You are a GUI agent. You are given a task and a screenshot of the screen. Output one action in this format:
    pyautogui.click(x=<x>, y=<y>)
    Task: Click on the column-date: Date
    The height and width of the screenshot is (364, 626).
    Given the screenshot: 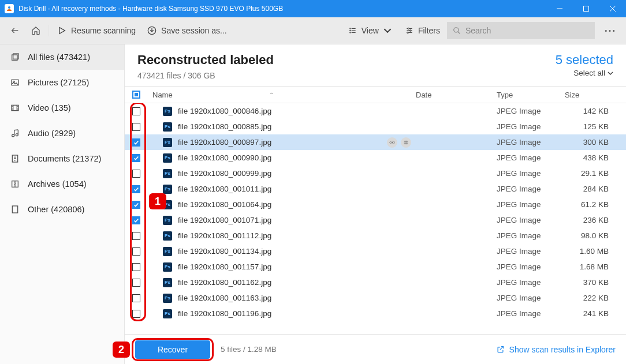 What is the action you would take?
    pyautogui.click(x=456, y=95)
    